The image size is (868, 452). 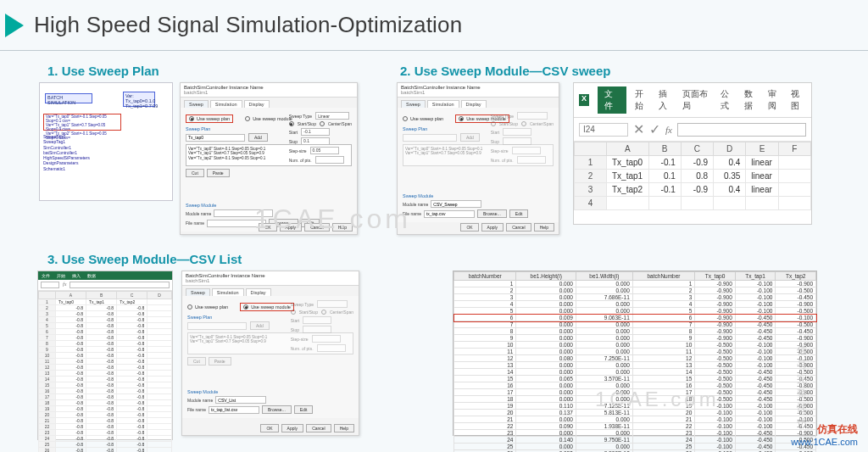 What do you see at coordinates (105, 338) in the screenshot?
I see `table-row: 7-0.8-0.8-0.8` at bounding box center [105, 338].